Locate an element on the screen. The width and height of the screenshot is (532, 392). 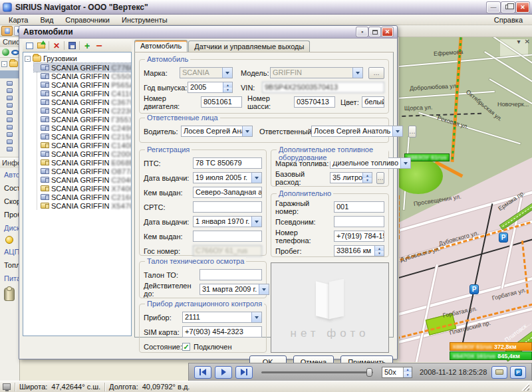
vehicle-tree: - Грузовики SCANIA GRIFFIN С776ОУ 61rus … is located at coordinates (77, 194).